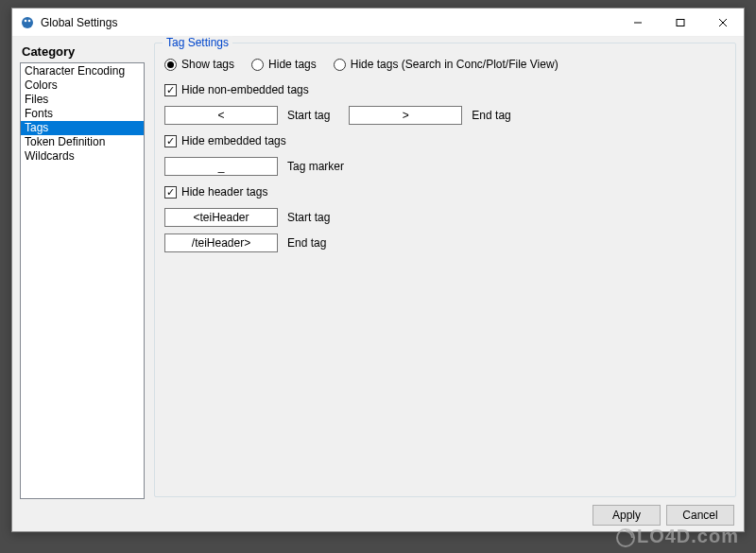  I want to click on radio-label: Hide tags, so click(293, 64).